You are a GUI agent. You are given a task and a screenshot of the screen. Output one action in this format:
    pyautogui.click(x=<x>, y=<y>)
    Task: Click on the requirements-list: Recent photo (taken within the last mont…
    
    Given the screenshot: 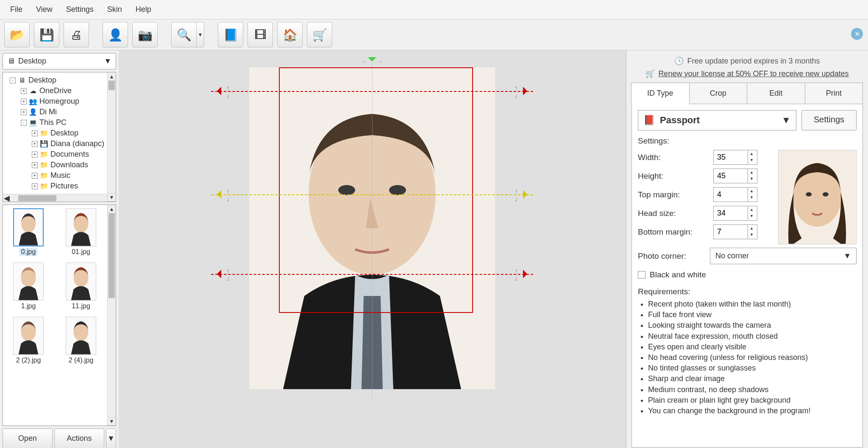 What is the action you would take?
    pyautogui.click(x=747, y=357)
    